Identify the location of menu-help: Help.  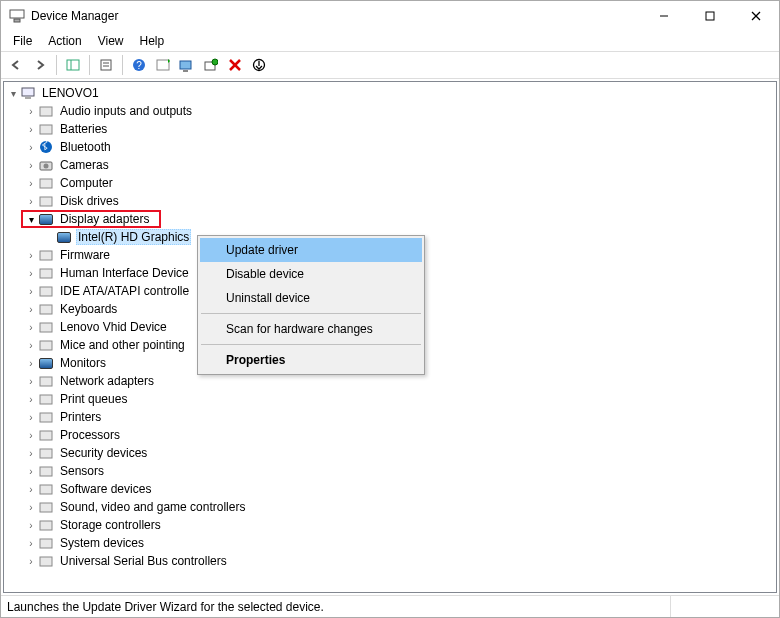
(152, 41).